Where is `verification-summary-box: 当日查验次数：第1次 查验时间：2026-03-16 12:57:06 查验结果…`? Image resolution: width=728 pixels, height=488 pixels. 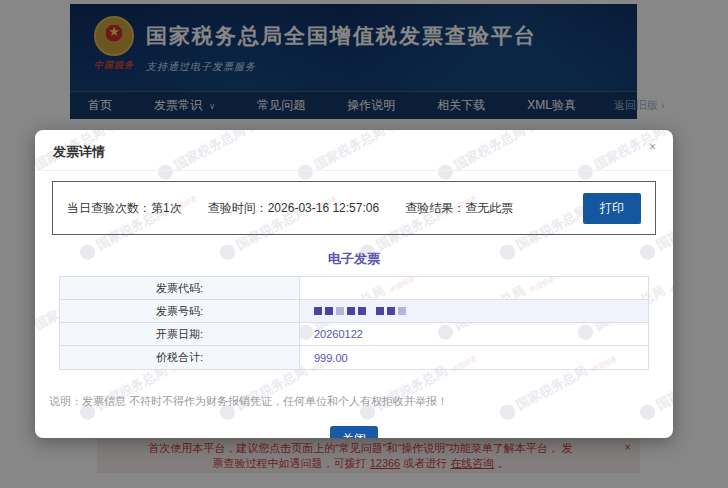
verification-summary-box: 当日查验次数：第1次 查验时间：2026-03-16 12:57:06 查验结果… is located at coordinates (354, 208).